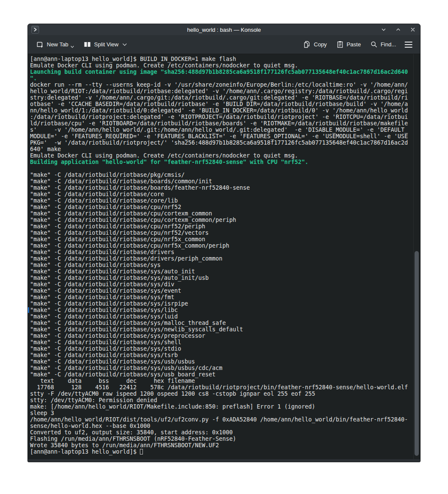 Image resolution: width=448 pixels, height=494 pixels. What do you see at coordinates (398, 30) in the screenshot?
I see `window-controls` at bounding box center [398, 30].